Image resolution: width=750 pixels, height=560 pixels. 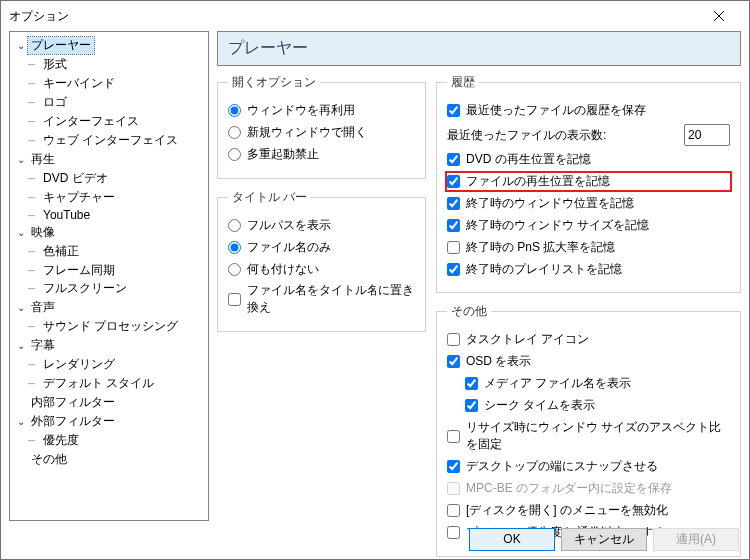 What do you see at coordinates (109, 307) in the screenshot?
I see `tree-parent: ⌄音声` at bounding box center [109, 307].